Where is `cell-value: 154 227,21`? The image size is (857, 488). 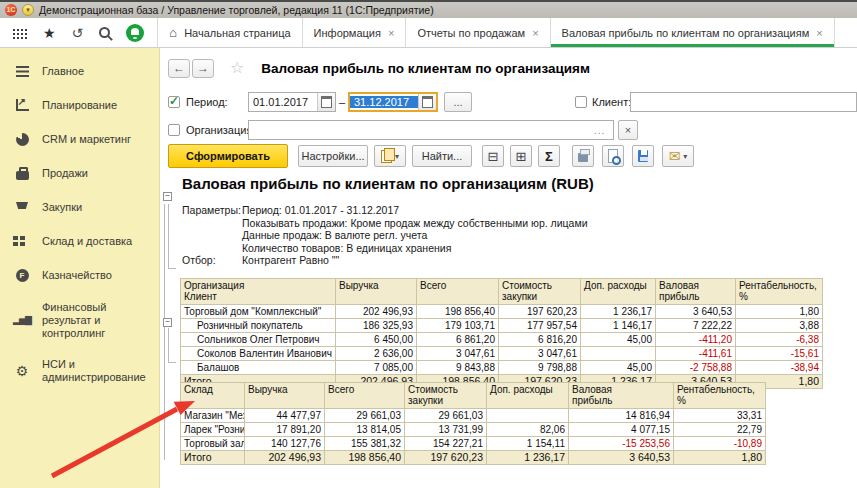
cell-value: 154 227,21 is located at coordinates (446, 444).